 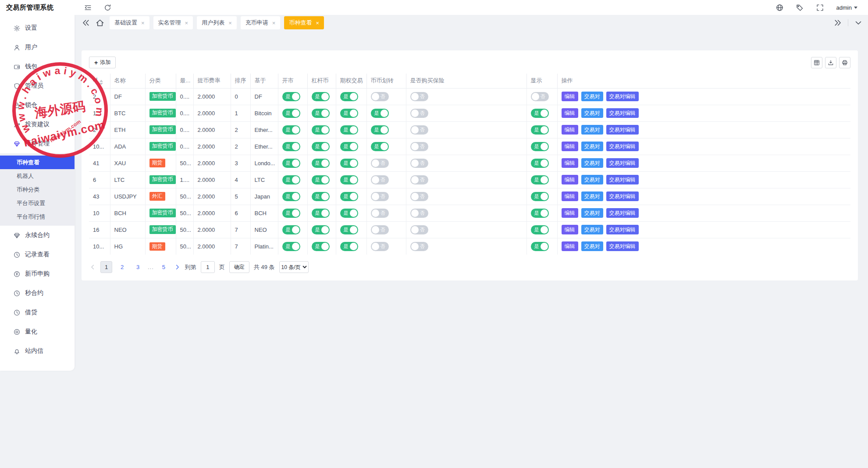 What do you see at coordinates (37, 124) in the screenshot?
I see `sidebar-item-invest-advice: 投资建议` at bounding box center [37, 124].